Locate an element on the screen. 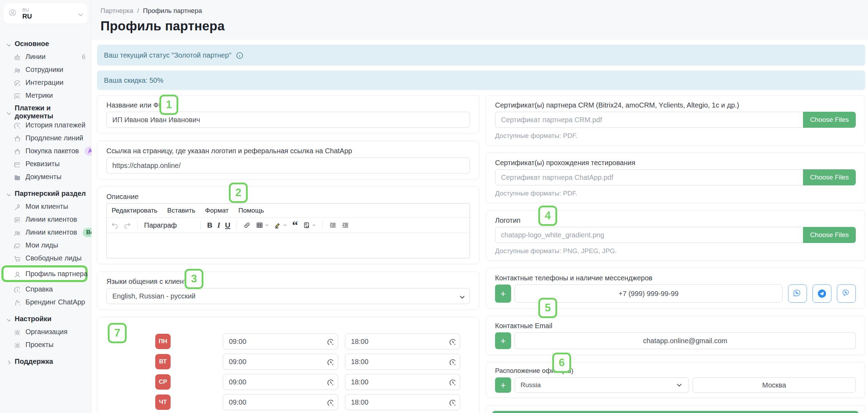  logo-file-input is located at coordinates (649, 235).